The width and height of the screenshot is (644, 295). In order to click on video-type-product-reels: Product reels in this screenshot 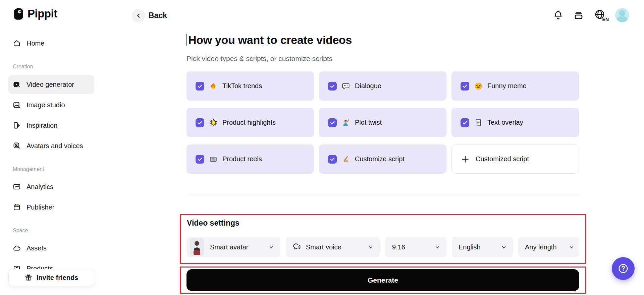, I will do `click(250, 159)`.